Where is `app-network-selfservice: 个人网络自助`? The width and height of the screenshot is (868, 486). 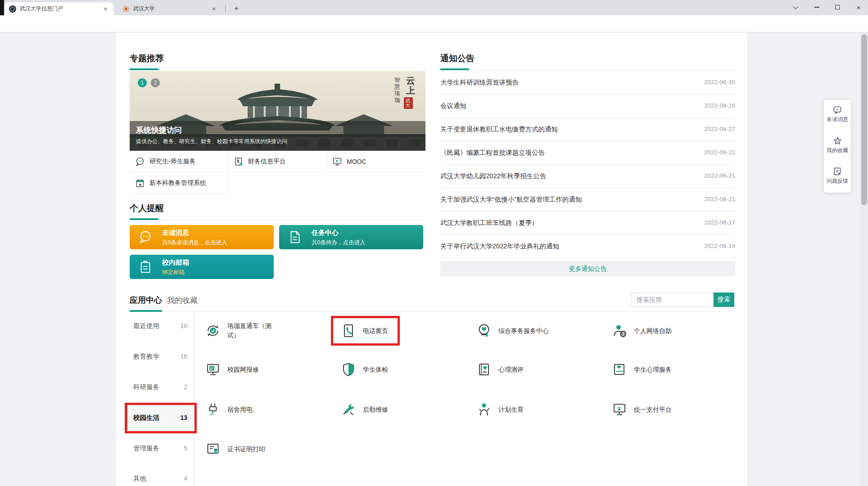
app-network-selfservice: 个人网络自助 is located at coordinates (642, 331).